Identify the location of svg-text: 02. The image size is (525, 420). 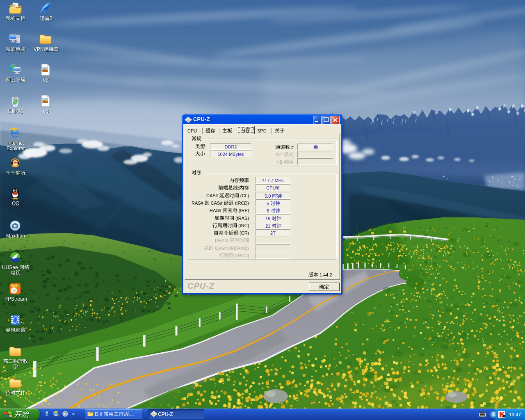
(46, 80).